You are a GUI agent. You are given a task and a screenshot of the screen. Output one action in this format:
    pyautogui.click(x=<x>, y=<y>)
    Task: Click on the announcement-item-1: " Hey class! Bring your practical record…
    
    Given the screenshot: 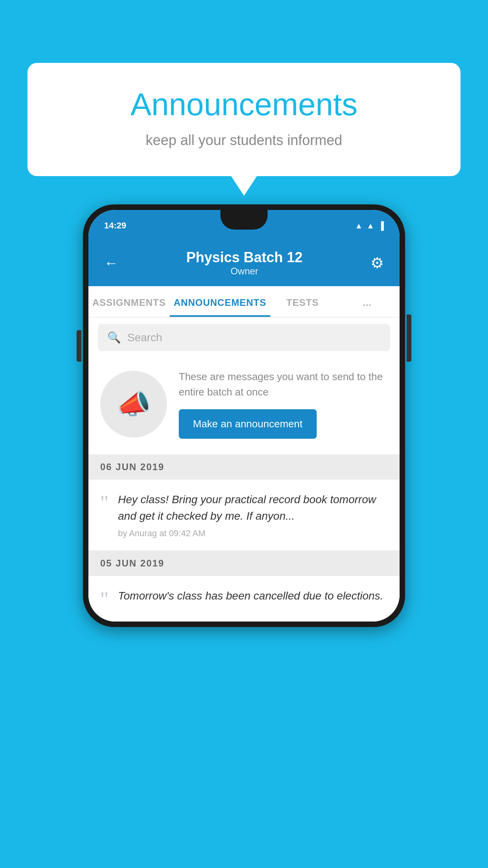 What is the action you would take?
    pyautogui.click(x=244, y=515)
    